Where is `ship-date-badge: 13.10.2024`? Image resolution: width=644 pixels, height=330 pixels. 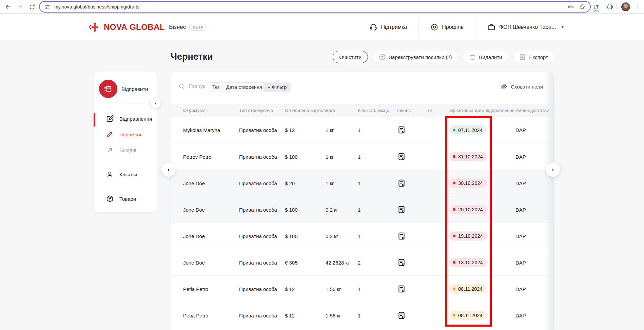 ship-date-badge: 13.10.2024 is located at coordinates (468, 263).